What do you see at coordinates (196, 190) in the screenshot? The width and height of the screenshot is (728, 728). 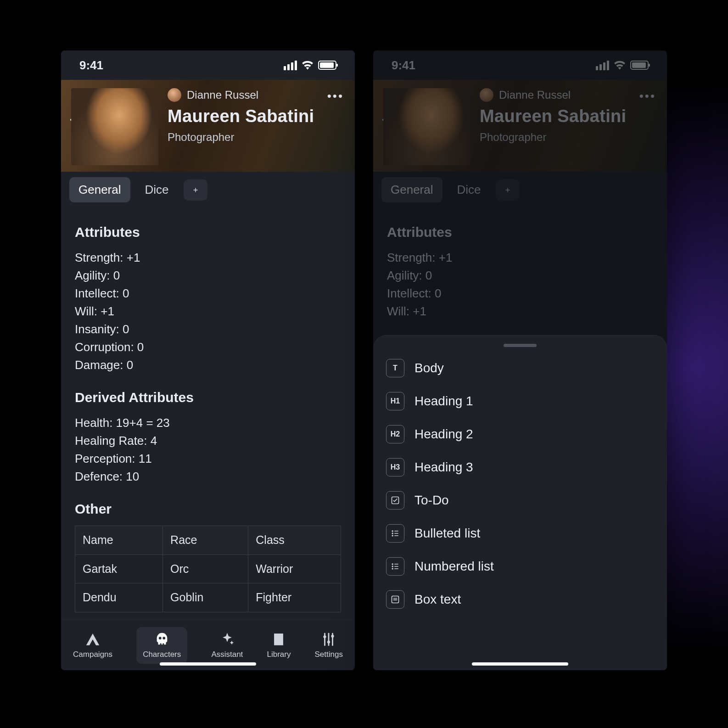 I see `tab-add` at bounding box center [196, 190].